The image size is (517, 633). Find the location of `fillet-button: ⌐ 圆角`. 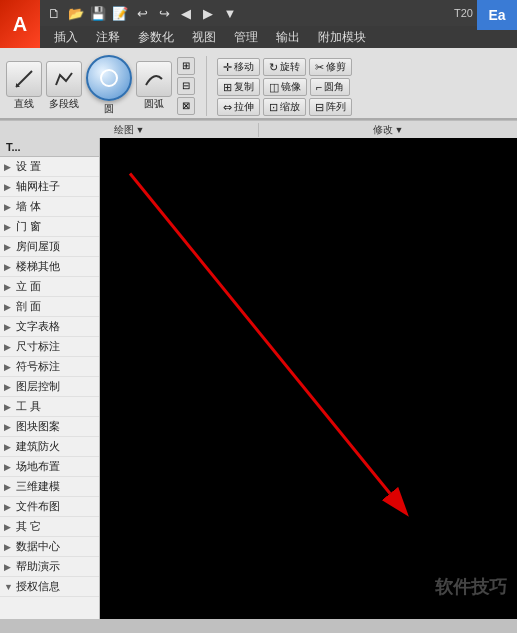

fillet-button: ⌐ 圆角 is located at coordinates (330, 87).